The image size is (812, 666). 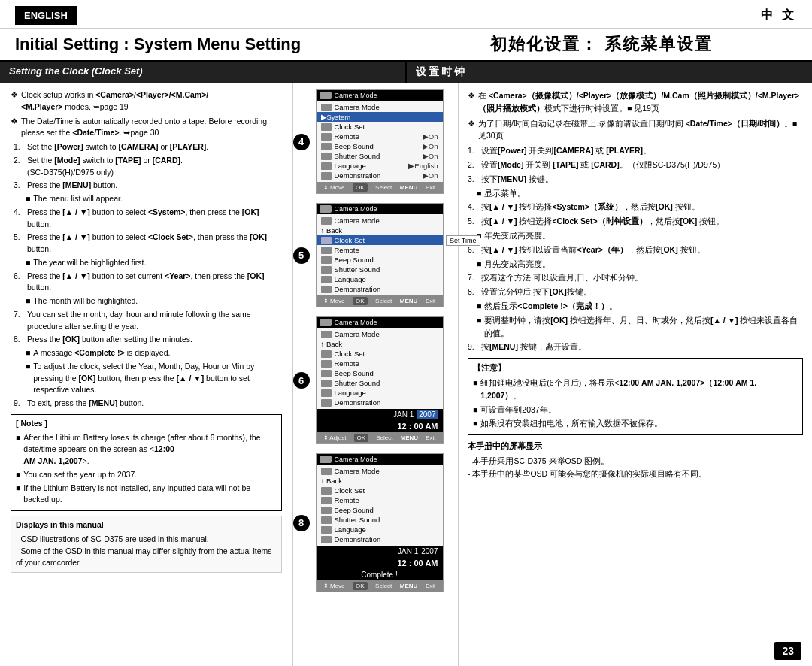 I want to click on cn-step-num: 9., so click(x=473, y=347).